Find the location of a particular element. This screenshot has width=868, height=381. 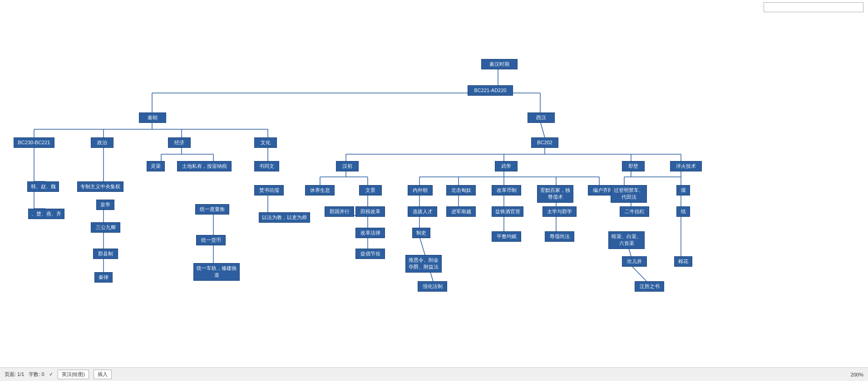

node-wenjing: 文景 is located at coordinates (370, 190).